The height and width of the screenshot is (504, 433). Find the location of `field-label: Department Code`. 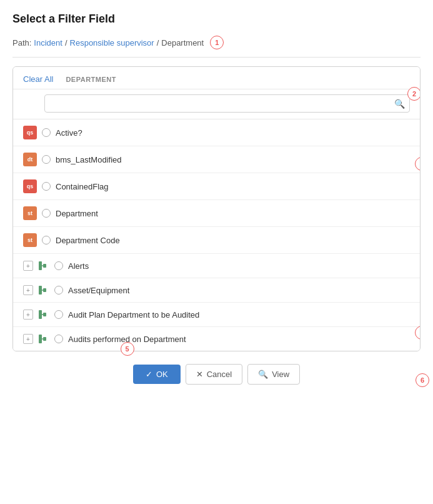

field-label: Department Code is located at coordinates (232, 240).